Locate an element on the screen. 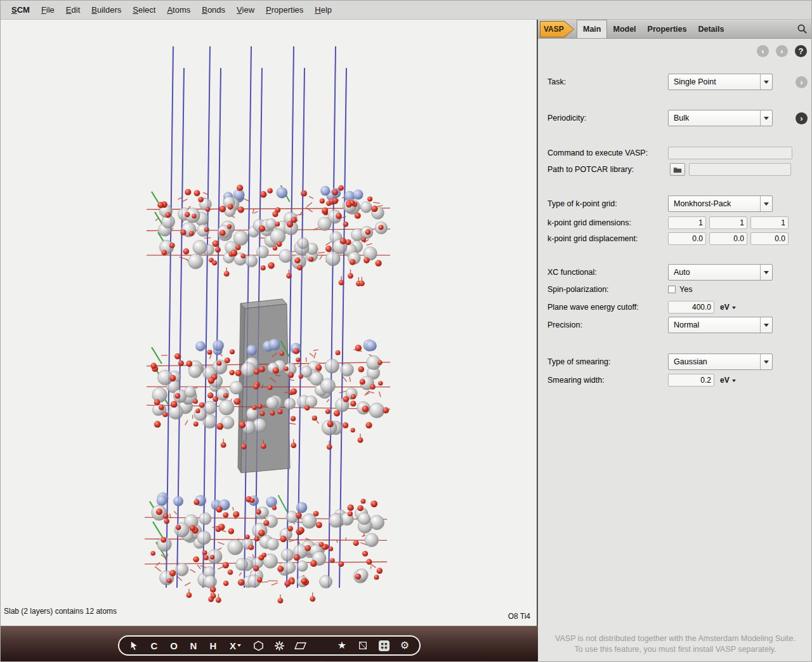 Image resolution: width=812 pixels, height=662 pixels. kgrid-type-dropdown: Monkhorst-Pack is located at coordinates (721, 204).